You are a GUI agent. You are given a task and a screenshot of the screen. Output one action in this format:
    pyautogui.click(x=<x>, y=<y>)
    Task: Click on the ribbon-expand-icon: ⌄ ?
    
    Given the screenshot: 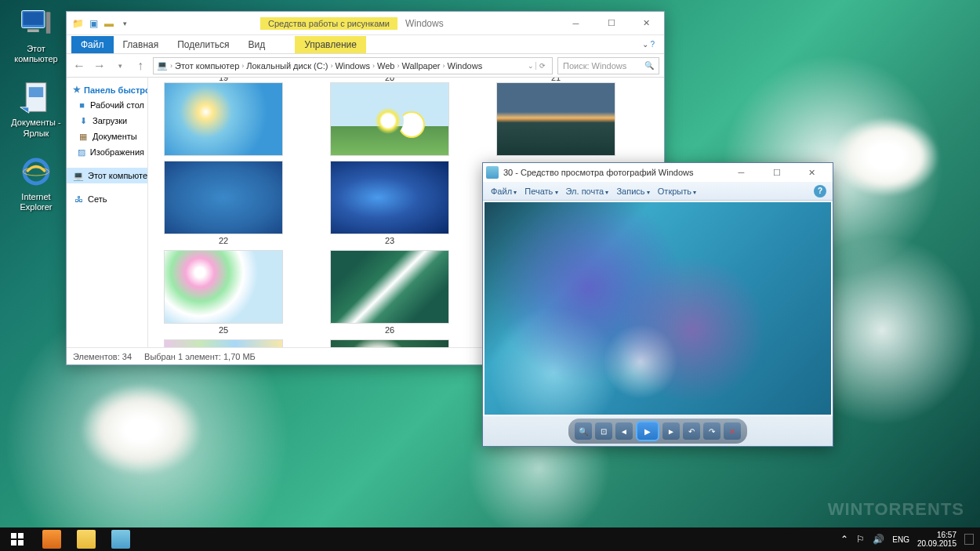 What is the action you would take?
    pyautogui.click(x=651, y=44)
    